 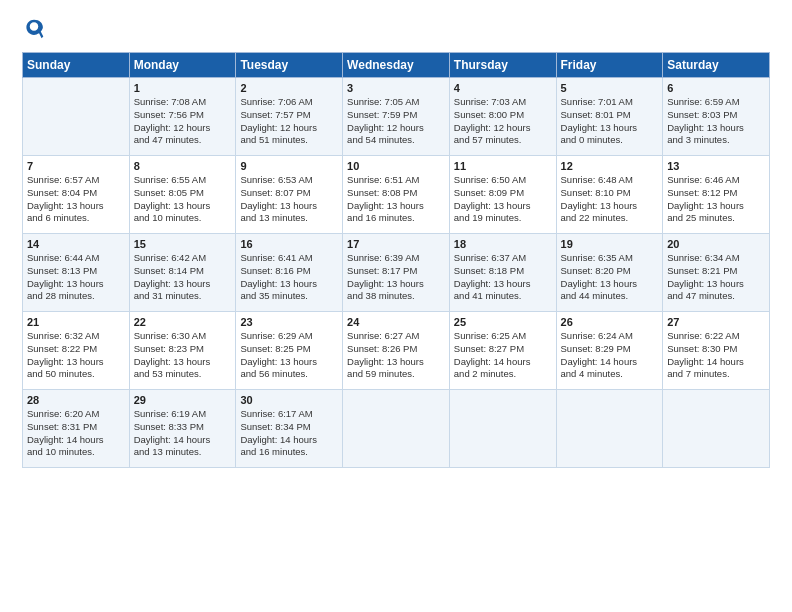 What do you see at coordinates (76, 351) in the screenshot?
I see `calendar-cell: 21Sunrise: 6:32 AMSunset: 8:22 PMDayligh…` at bounding box center [76, 351].